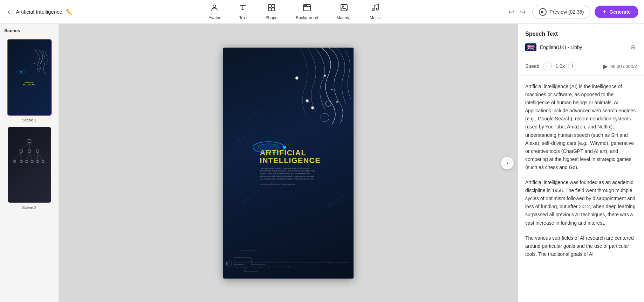 The width and height of the screenshot is (644, 302). What do you see at coordinates (581, 127) in the screenshot?
I see `speech-paragraph-1: Artificial intelligence (AI) is the inte…` at bounding box center [581, 127].